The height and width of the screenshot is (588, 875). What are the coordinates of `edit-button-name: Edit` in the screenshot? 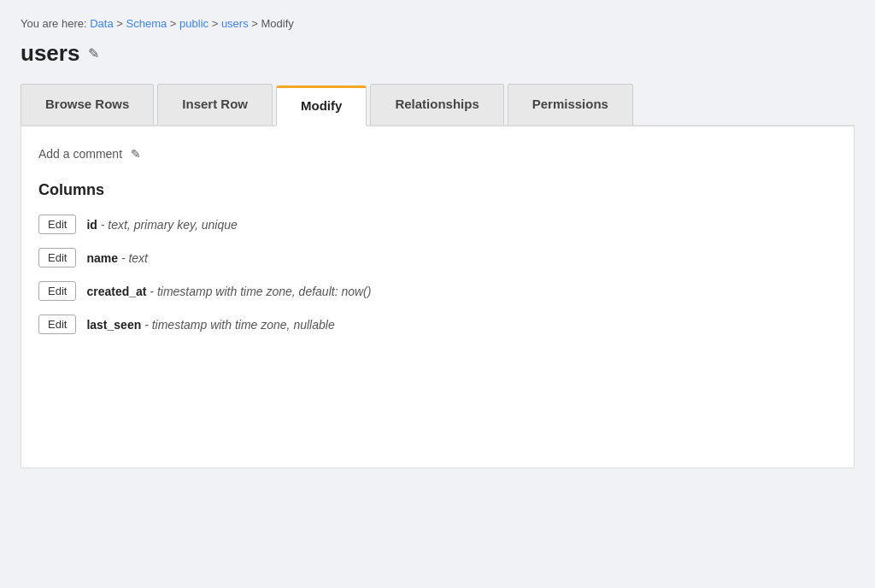 It's located at (57, 258).